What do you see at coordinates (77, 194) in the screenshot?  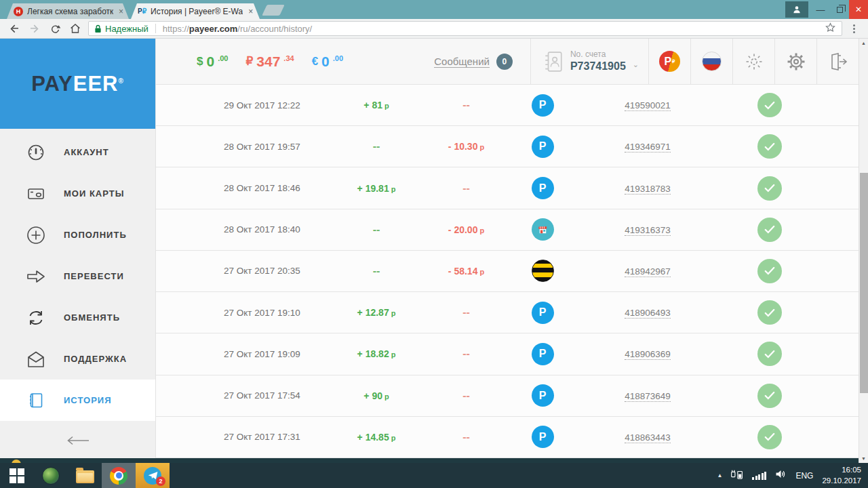 I see `sidebar-item-2: МОИ КАРТЫ` at bounding box center [77, 194].